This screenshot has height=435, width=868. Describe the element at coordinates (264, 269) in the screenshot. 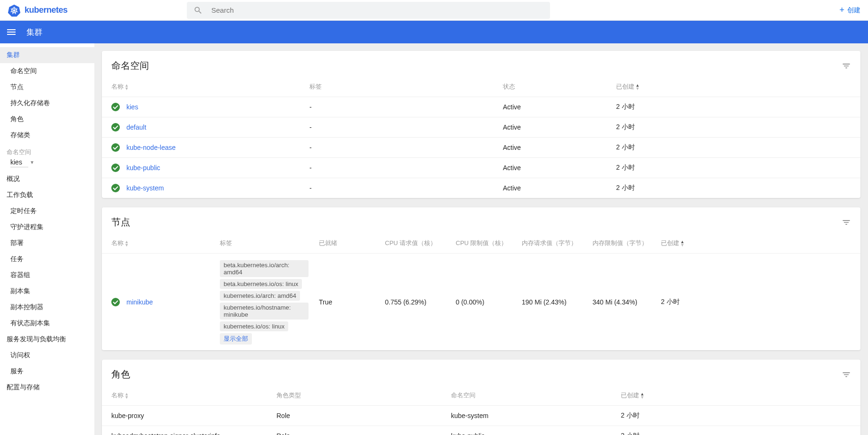

I see `label-chip: beta.kubernetes.io/arch: amd64` at that location.